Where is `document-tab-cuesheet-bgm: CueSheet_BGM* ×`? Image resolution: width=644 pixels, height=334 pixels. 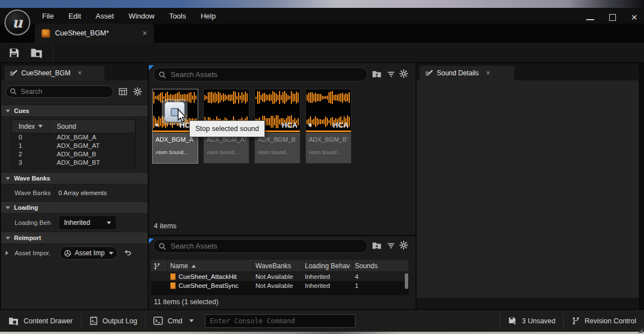
document-tab-cuesheet-bgm: CueSheet_BGM* × is located at coordinates (94, 33).